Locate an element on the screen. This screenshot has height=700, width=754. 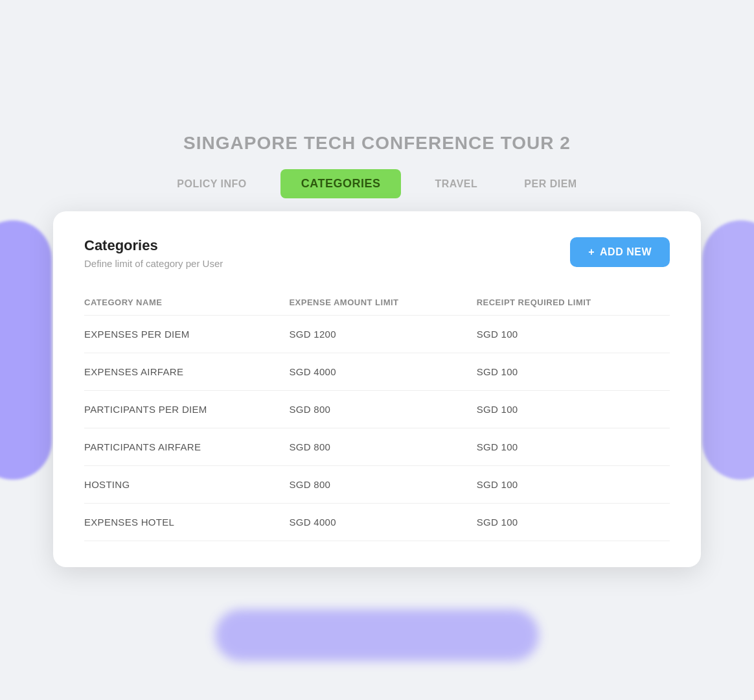
table-header: CATEGORY NAME EXPENSE AMOUNT LIMIT RECEI… is located at coordinates (377, 303).